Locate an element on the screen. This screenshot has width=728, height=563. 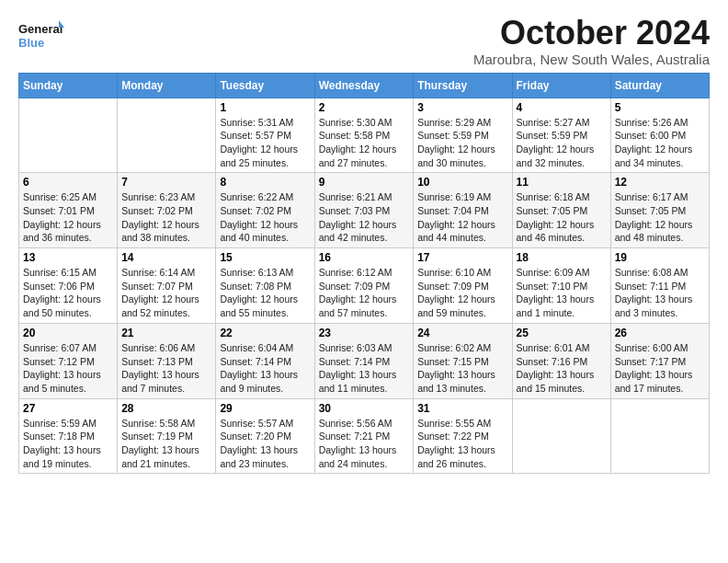
calendar-day-cell: 3Sunrise: 5:29 AMSunset: 5:59 PMDaylight… is located at coordinates (463, 135).